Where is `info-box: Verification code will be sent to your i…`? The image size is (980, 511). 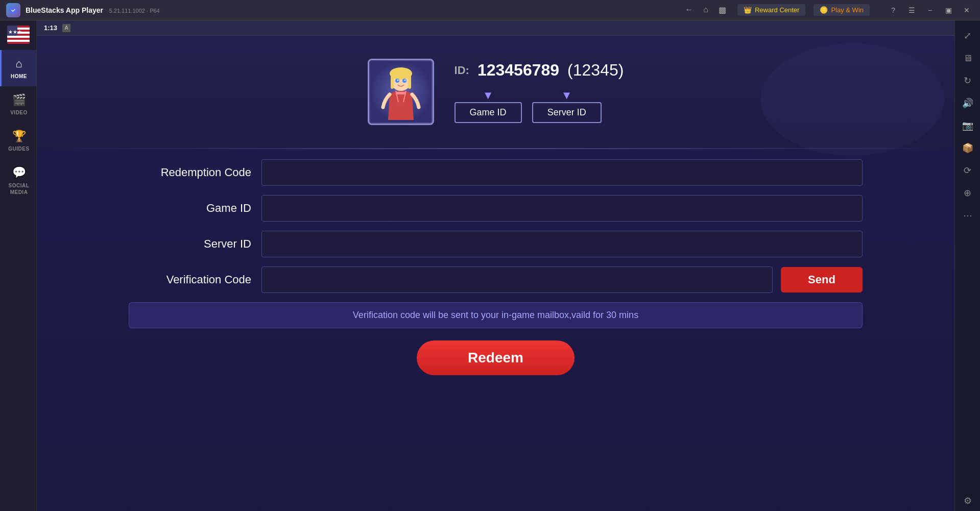 info-box: Verification code will be sent to your i… is located at coordinates (495, 315).